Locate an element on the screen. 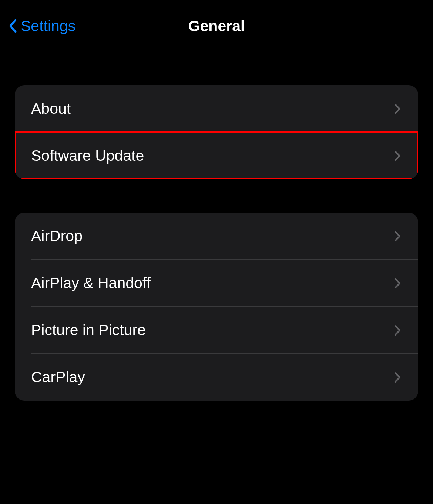 This screenshot has width=433, height=504. row-label: CarPlay is located at coordinates (212, 377).